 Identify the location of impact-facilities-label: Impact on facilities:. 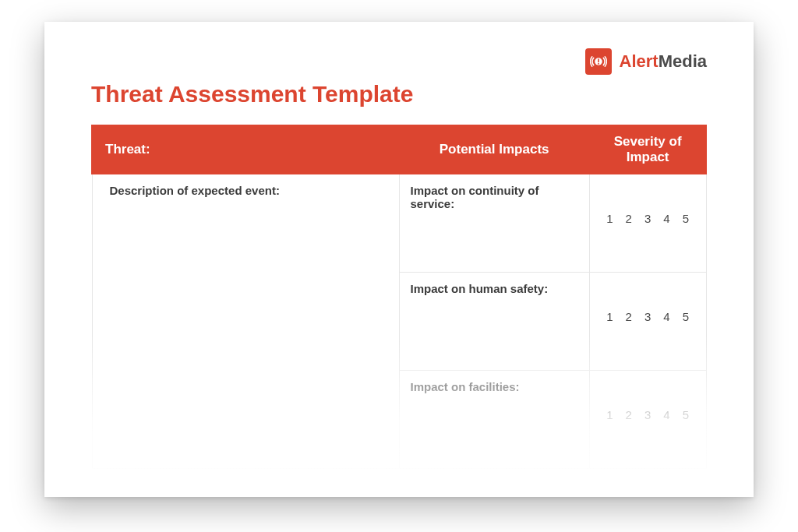
(465, 386).